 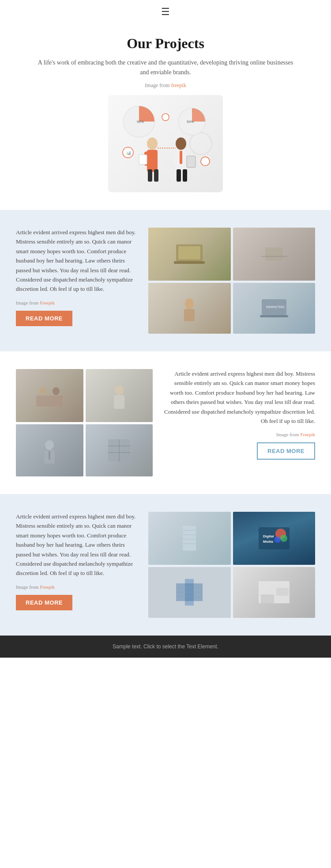 I want to click on top-navigation: ☰, so click(x=166, y=11).